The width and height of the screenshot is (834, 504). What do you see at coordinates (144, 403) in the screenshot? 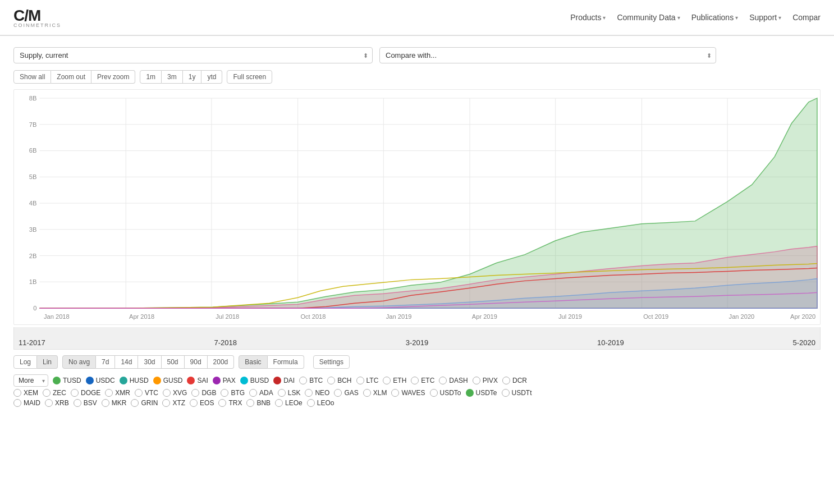
I see `legend-item-GRIN: GRIN` at bounding box center [144, 403].